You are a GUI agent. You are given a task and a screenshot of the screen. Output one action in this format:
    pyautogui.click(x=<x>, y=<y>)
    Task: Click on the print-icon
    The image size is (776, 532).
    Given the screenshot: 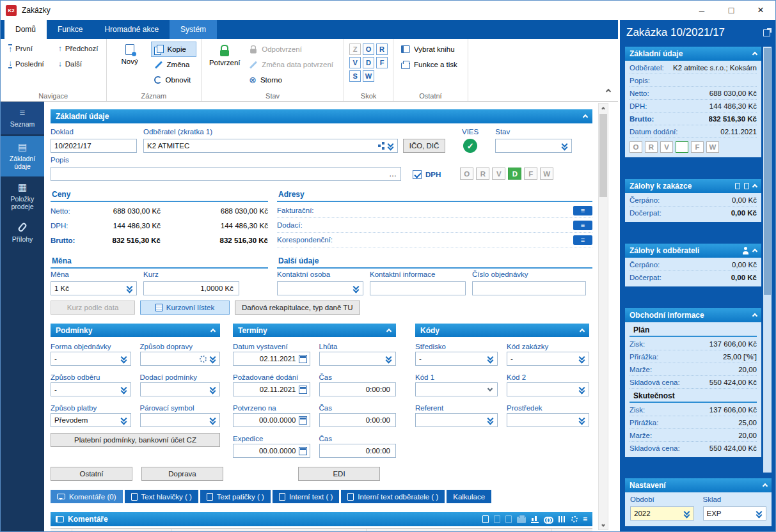 What is the action you would take?
    pyautogui.click(x=521, y=520)
    